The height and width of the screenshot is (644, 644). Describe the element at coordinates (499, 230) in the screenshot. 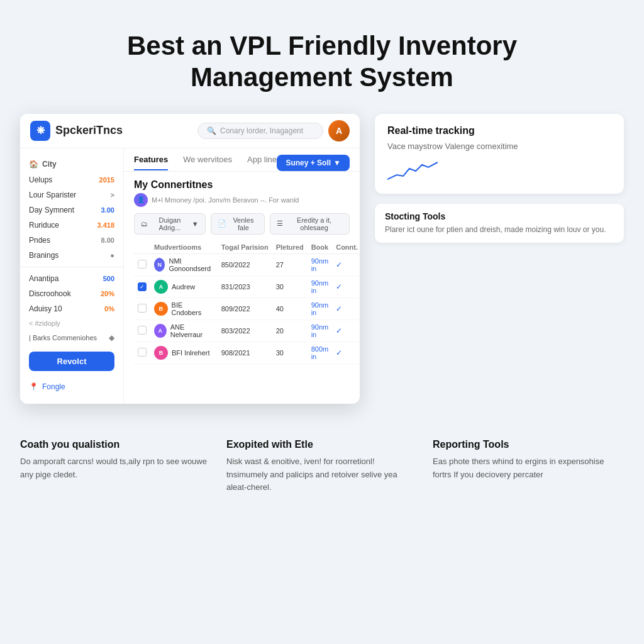

I see `stocking-desc: Plarer ict oune for ptien and dreish, ma…` at that location.